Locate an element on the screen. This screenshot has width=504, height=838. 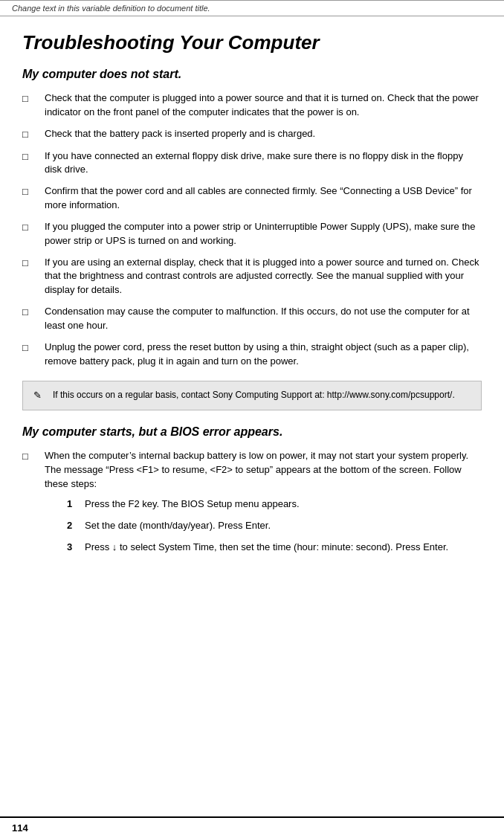
section2-intro: When the computer’s internal backup batt… is located at coordinates (263, 506).